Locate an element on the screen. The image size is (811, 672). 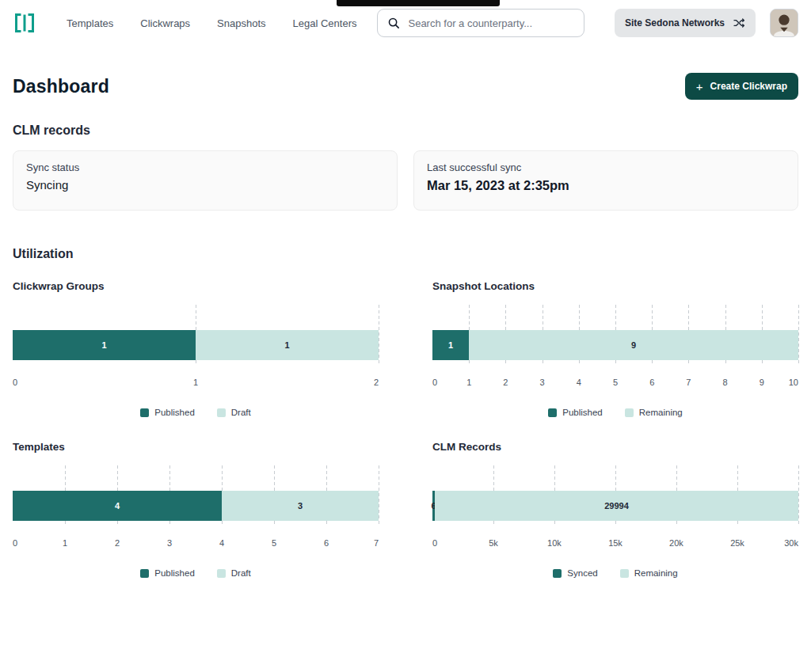
user-avatar is located at coordinates (784, 23).